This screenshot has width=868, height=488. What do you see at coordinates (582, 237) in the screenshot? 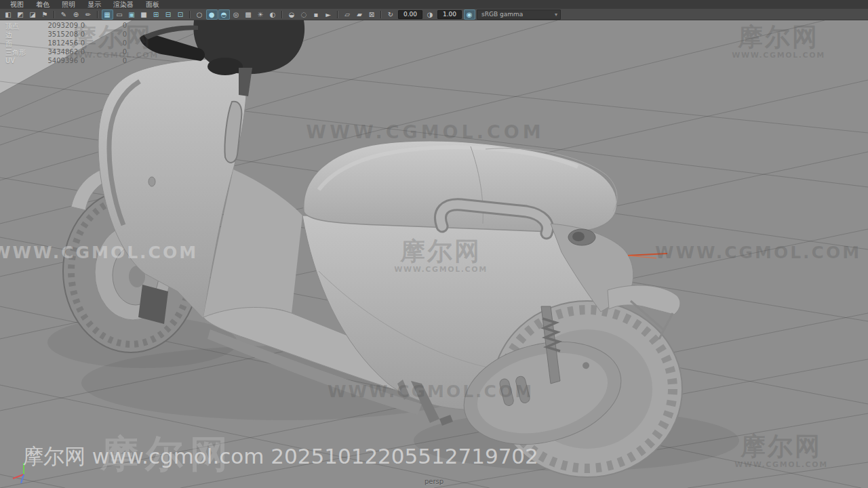
I see `taillight` at bounding box center [582, 237].